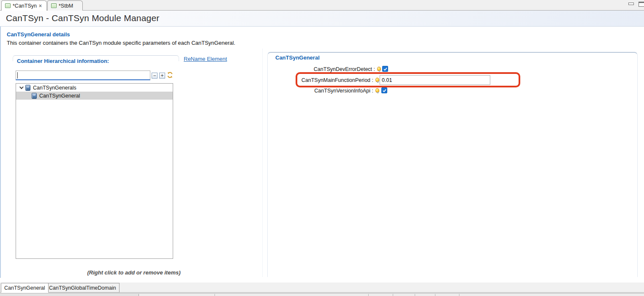 This screenshot has width=644, height=296. What do you see at coordinates (205, 59) in the screenshot?
I see `rename-element-link: ReName Element` at bounding box center [205, 59].